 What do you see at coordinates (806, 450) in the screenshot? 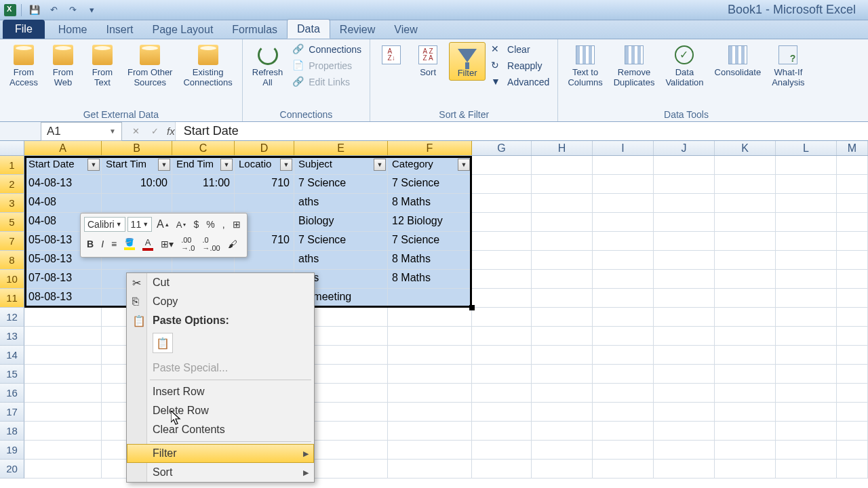
I see `cell-L19` at bounding box center [806, 450].